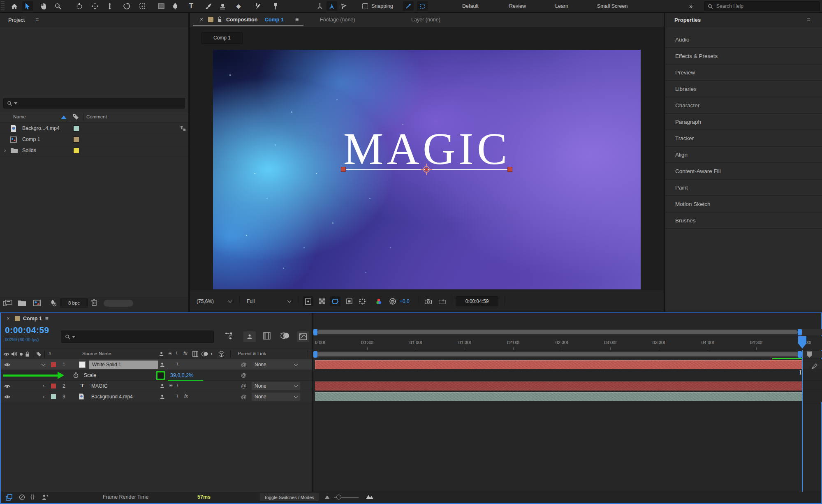  What do you see at coordinates (118, 303) in the screenshot?
I see `project-footer-scrollbar` at bounding box center [118, 303].